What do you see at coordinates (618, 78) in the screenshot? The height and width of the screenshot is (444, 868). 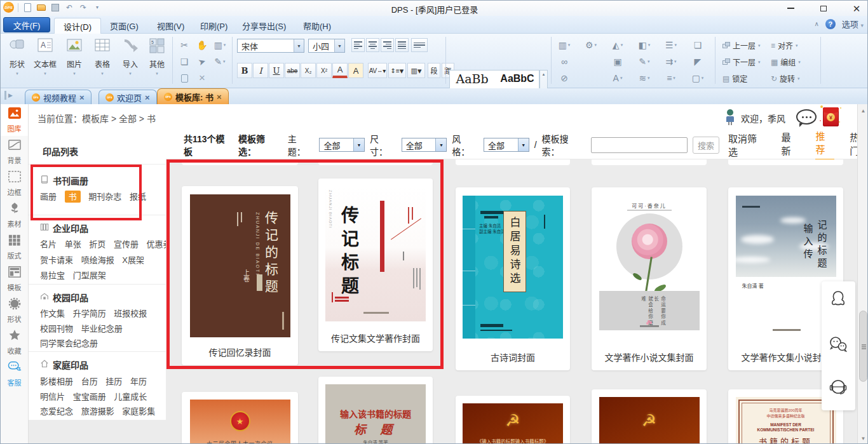 I see `wordart-style-button: A▾` at bounding box center [618, 78].